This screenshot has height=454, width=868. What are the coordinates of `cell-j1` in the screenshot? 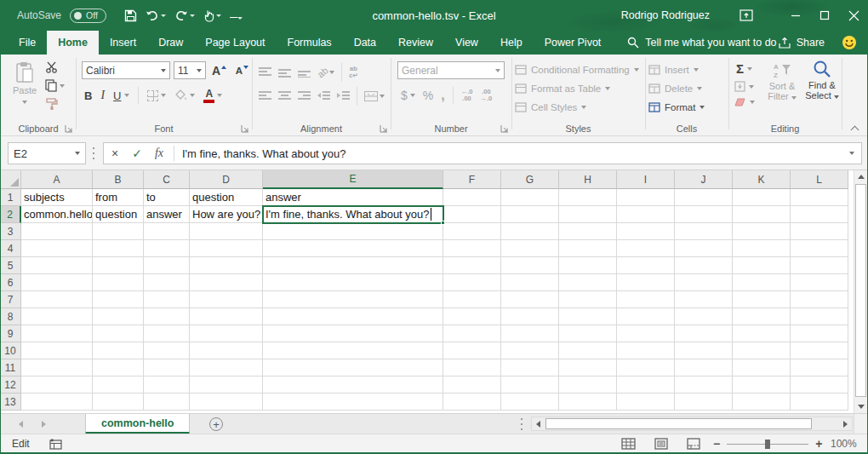 It's located at (704, 198).